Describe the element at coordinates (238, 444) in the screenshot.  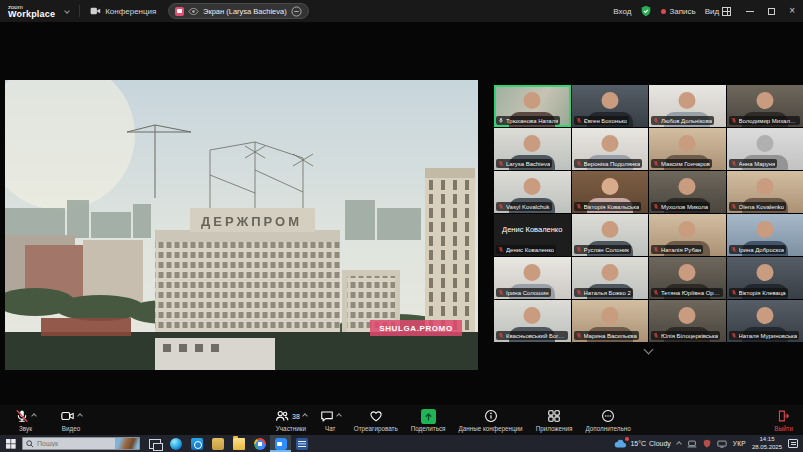
I see `taskbar-app-explorer` at that location.